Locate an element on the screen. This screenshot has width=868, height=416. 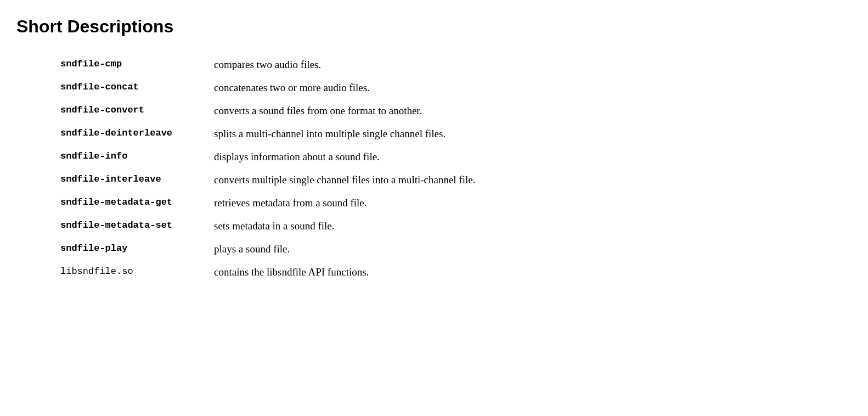
term-cell: sndfile-info is located at coordinates (110, 157).